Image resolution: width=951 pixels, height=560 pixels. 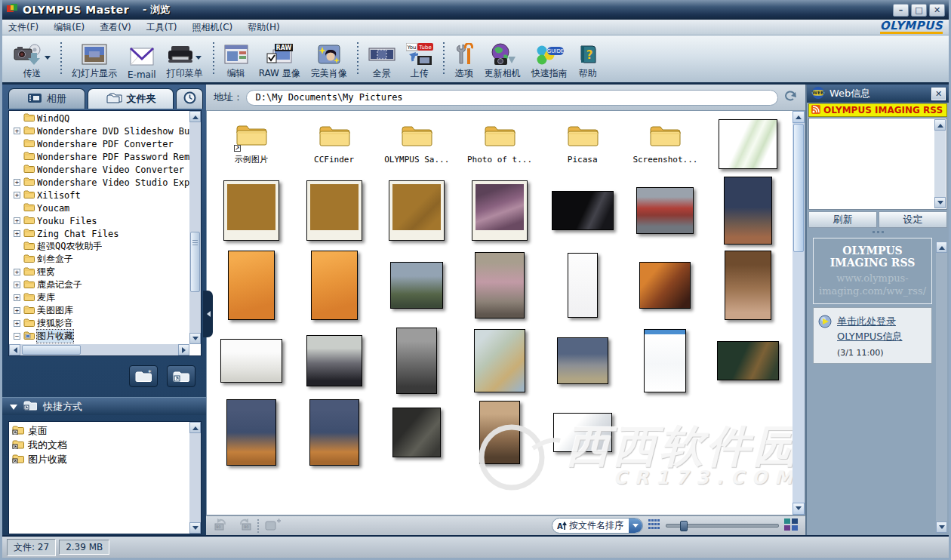 What do you see at coordinates (842, 220) in the screenshot?
I see `refresh-button: 刷新` at bounding box center [842, 220].